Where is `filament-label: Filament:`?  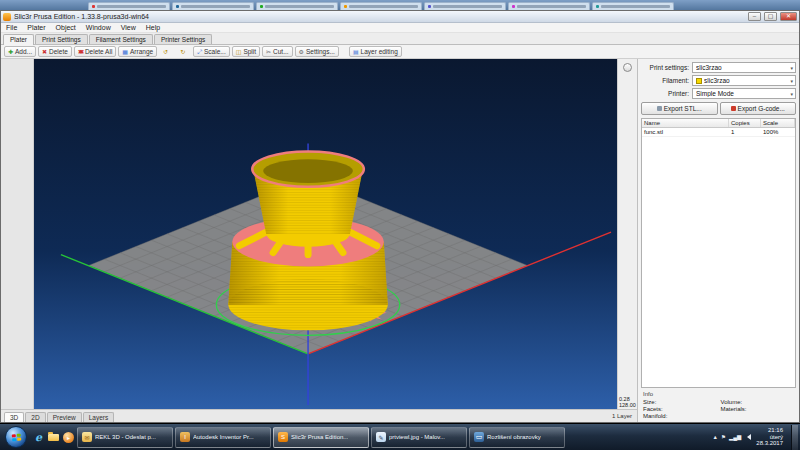
filament-label: Filament: is located at coordinates (665, 80).